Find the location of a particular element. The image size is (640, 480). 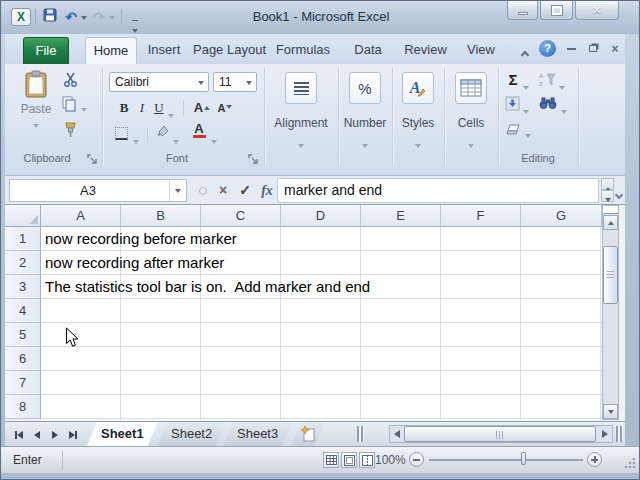

find-select-dropdown is located at coordinates (564, 111).